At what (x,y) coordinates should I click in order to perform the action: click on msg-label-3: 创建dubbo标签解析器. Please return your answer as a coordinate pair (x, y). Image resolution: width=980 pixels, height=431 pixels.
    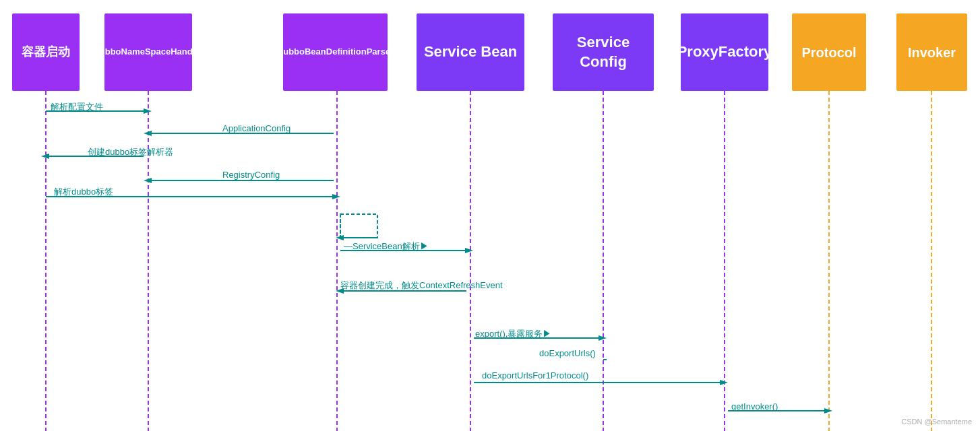
    Looking at the image, I should click on (131, 152).